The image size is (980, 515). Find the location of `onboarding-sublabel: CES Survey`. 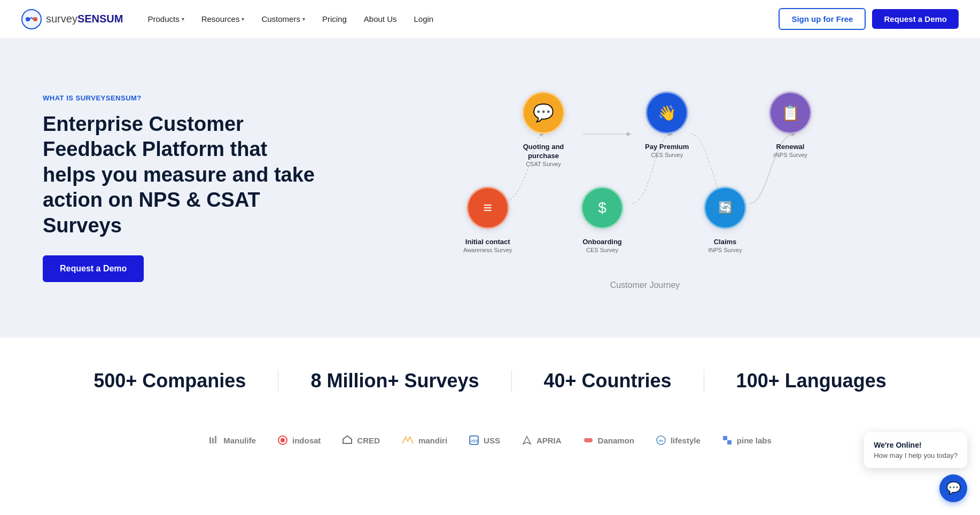

onboarding-sublabel: CES Survey is located at coordinates (602, 250).